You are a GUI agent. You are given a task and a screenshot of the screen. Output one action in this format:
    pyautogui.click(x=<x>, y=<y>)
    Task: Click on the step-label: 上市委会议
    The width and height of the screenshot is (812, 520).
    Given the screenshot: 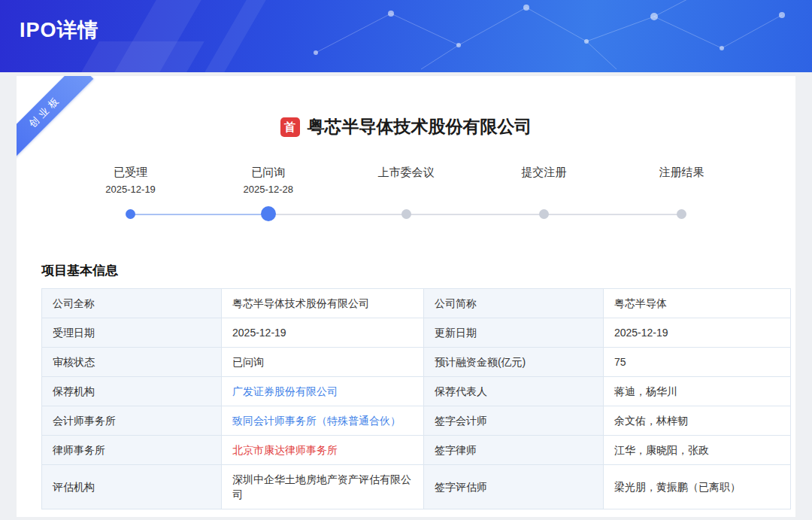 What is the action you would take?
    pyautogui.click(x=406, y=172)
    